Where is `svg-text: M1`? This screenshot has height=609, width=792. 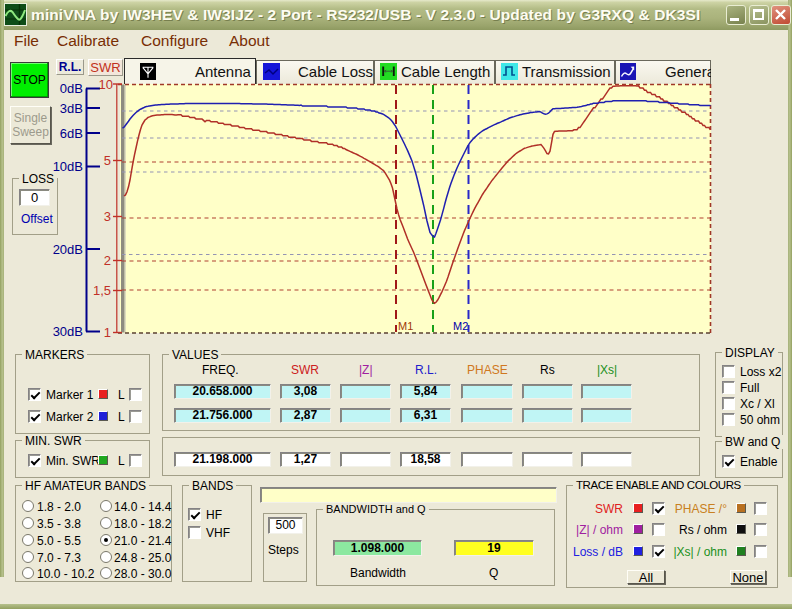 svg-text: M1 is located at coordinates (406, 326).